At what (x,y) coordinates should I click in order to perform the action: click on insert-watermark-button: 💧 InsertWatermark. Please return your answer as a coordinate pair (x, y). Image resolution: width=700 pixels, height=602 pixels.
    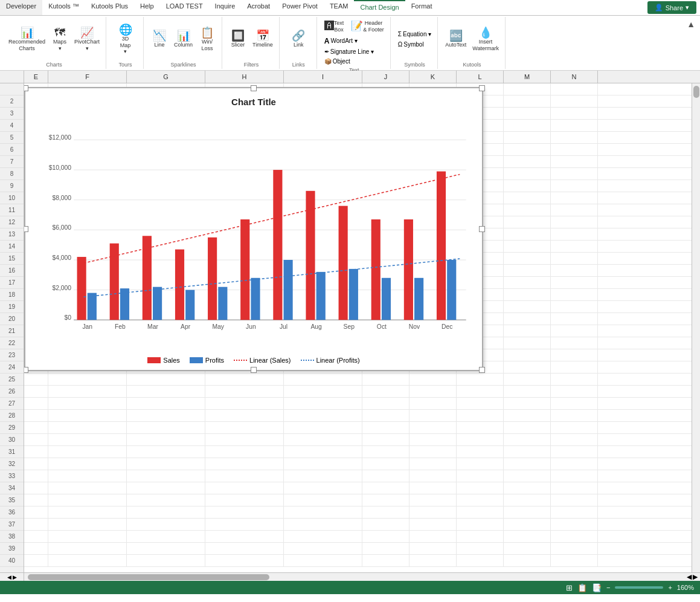
    Looking at the image, I should click on (486, 40).